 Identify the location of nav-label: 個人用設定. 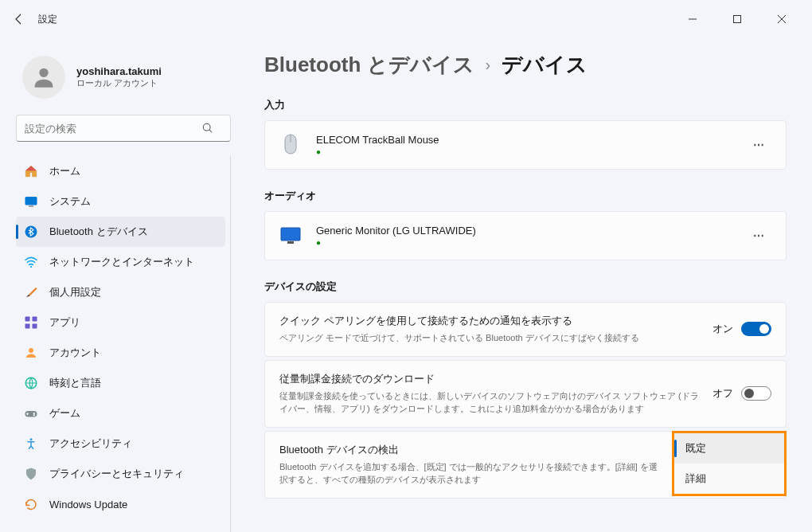
(75, 292).